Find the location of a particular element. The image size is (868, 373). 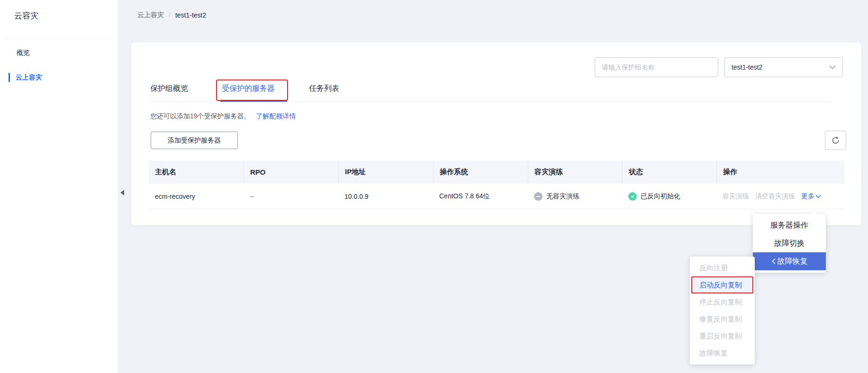

table-header-row: 主机名 RPO IP地址 操作系统 容灾演练 状态 操作 is located at coordinates (497, 172).